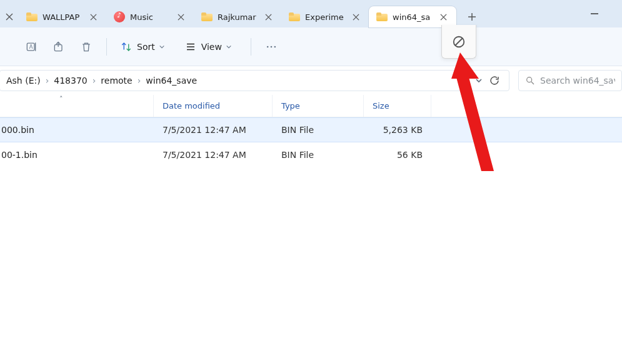 The image size is (622, 364). I want to click on file-size: 5,263 KB, so click(398, 130).